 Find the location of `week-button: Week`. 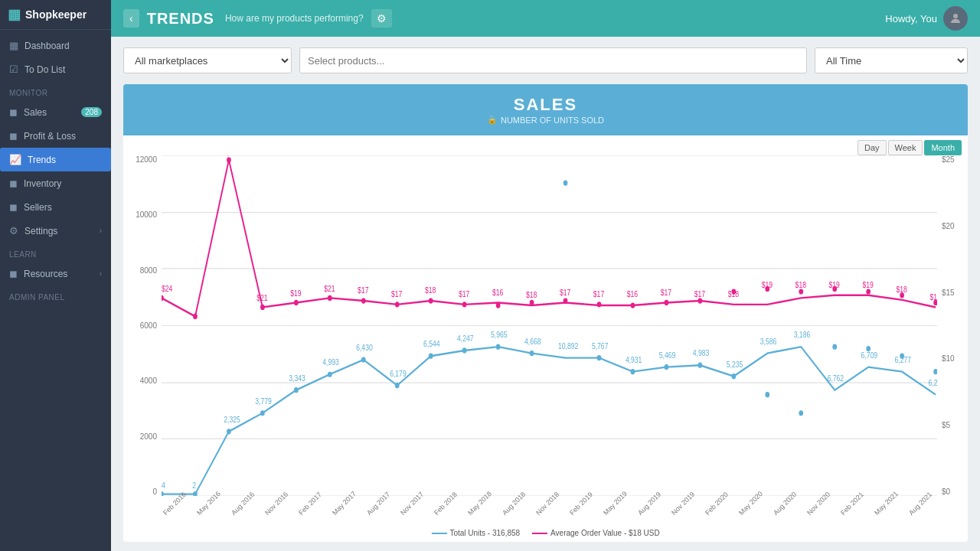

week-button: Week is located at coordinates (906, 148).